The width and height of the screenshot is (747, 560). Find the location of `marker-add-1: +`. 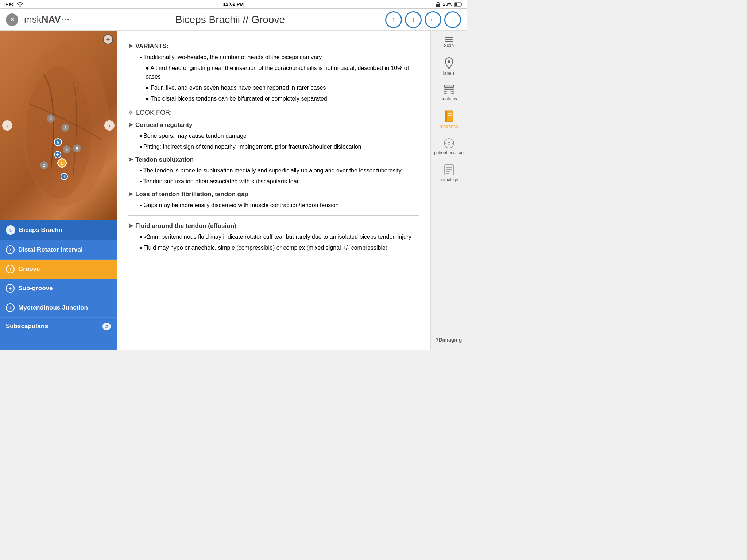

marker-add-1: + is located at coordinates (58, 155).